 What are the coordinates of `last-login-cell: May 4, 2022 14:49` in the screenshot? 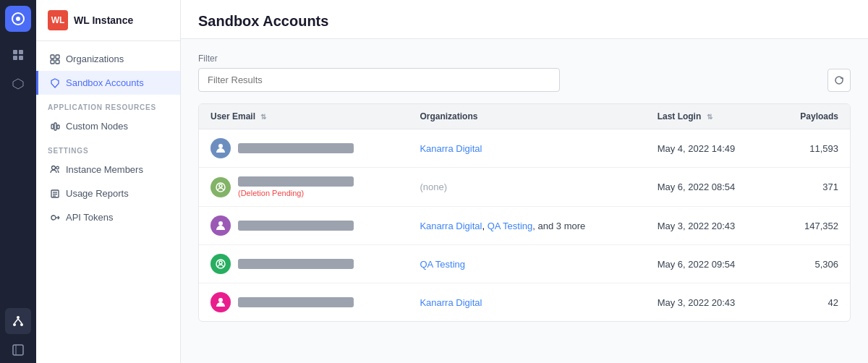 It's located at (710, 149).